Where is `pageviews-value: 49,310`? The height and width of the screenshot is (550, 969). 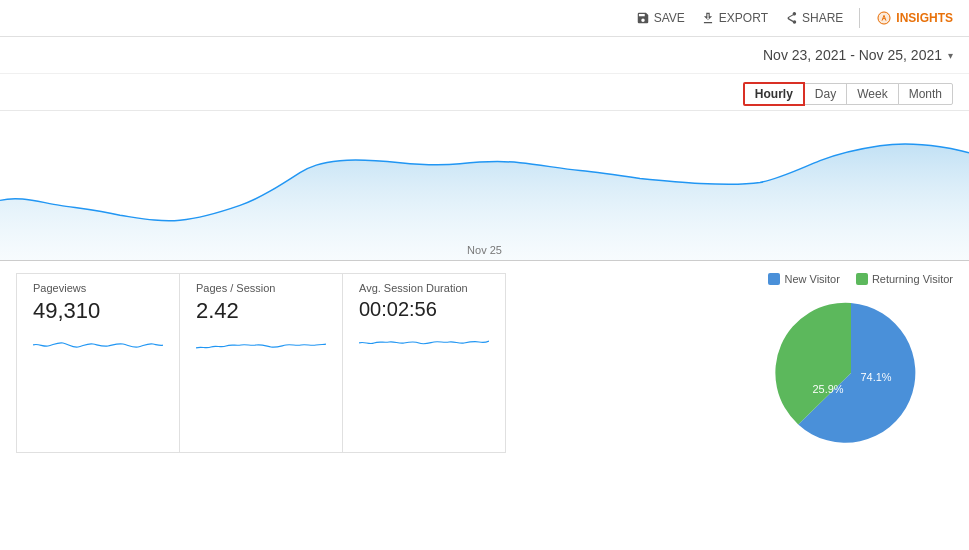
pageviews-value: 49,310 is located at coordinates (98, 311).